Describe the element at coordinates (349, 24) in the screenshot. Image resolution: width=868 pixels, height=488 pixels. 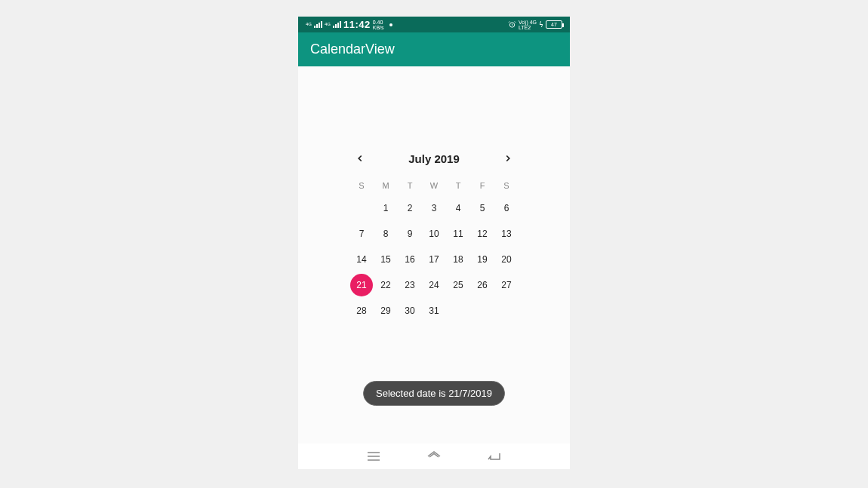
I see `status-left: 4G 4G 11:42 0.40 KB/s` at that location.